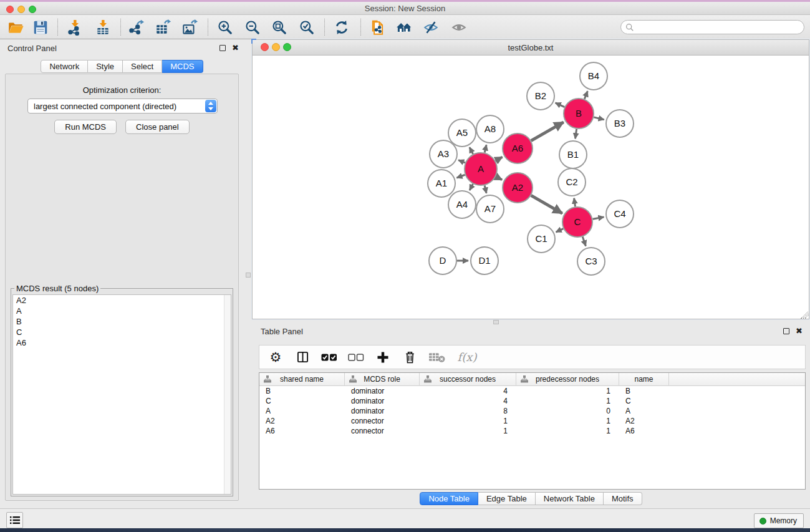  Describe the element at coordinates (75, 27) in the screenshot. I see `import-network-button` at that location.